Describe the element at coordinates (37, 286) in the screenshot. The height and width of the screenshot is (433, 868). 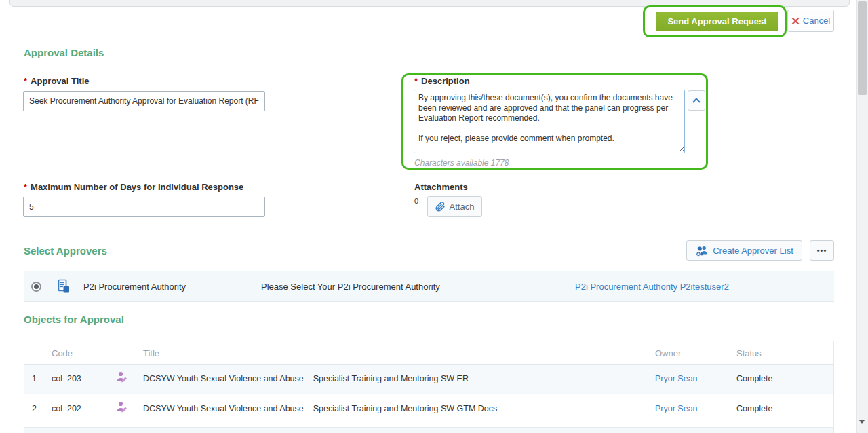
I see `approver-radio-selected` at that location.